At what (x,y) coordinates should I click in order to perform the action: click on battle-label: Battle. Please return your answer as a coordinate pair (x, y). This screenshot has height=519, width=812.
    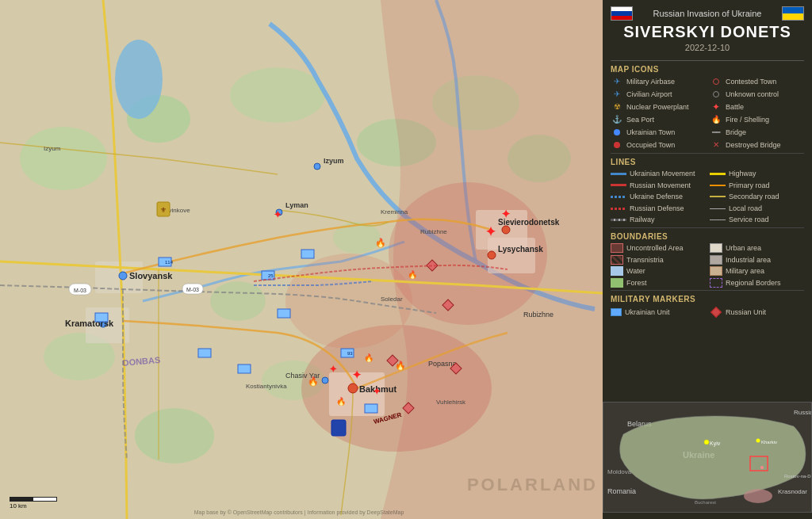
    Looking at the image, I should click on (734, 108).